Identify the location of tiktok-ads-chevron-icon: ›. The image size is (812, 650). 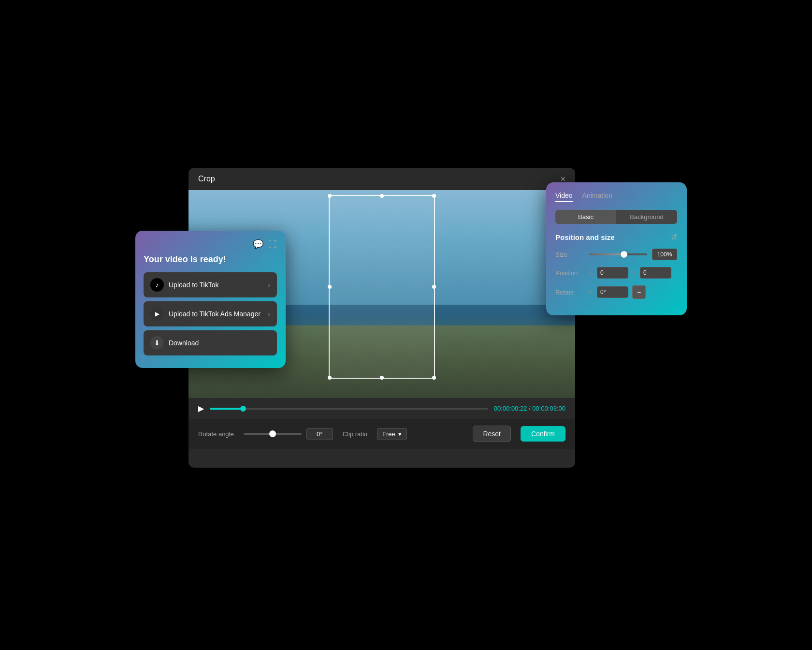
(269, 314).